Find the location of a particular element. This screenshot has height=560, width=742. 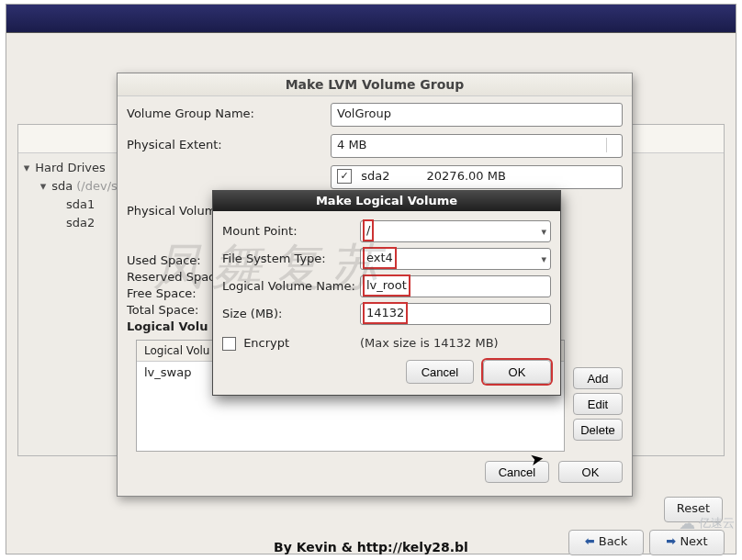

lv-edit-button: Edit is located at coordinates (598, 404).